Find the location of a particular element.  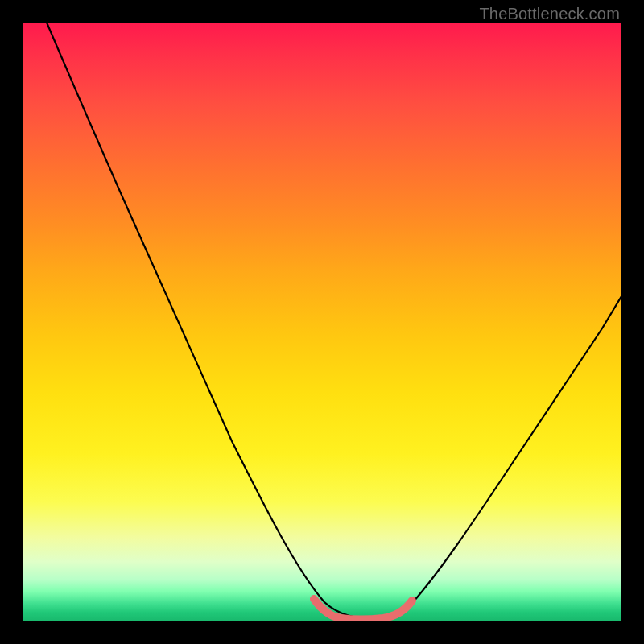

watermark-text: TheBottleneck.com is located at coordinates (549, 14).